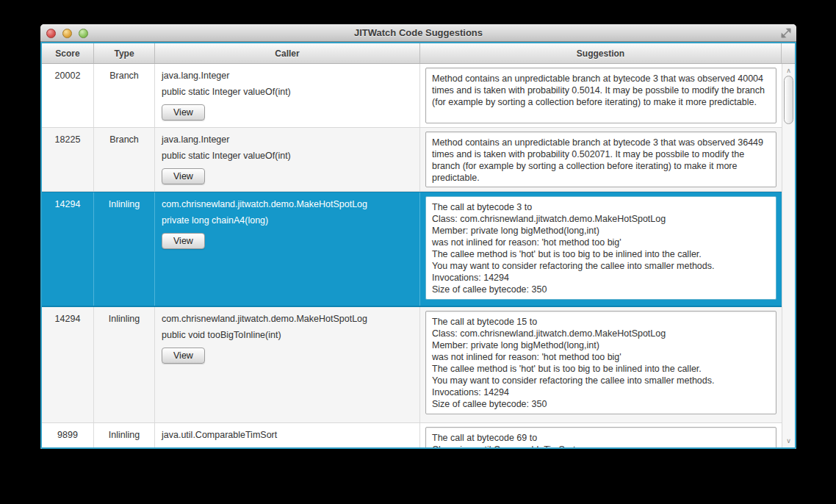  I want to click on suggestion-text: The call at bytecode 3 to Class: com.chr…, so click(601, 248).